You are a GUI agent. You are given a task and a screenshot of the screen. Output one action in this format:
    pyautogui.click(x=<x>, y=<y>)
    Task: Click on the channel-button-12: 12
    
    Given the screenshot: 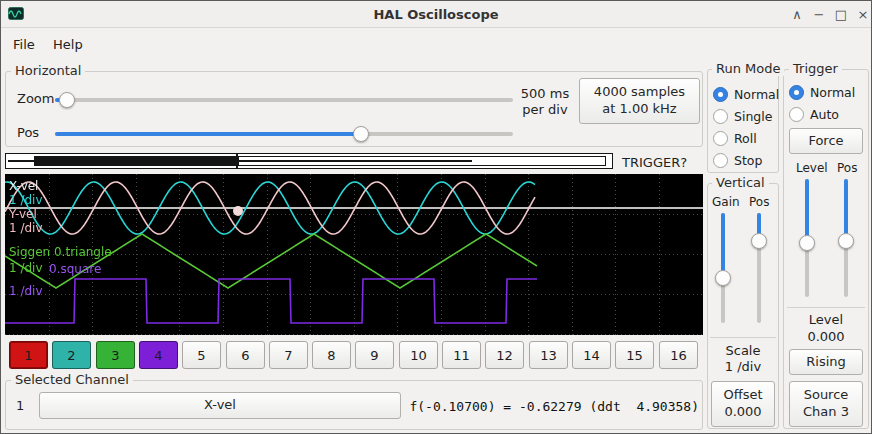 What is the action you would take?
    pyautogui.click(x=504, y=355)
    